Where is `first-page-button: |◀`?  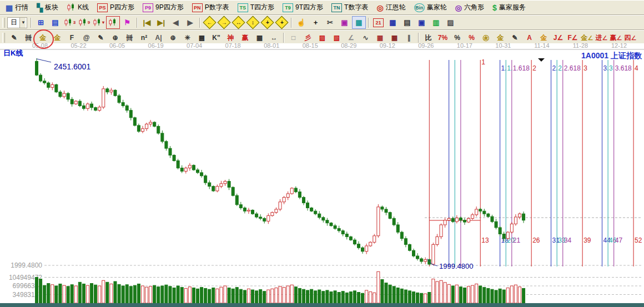
first-page-button: |◀ is located at coordinates (147, 22).